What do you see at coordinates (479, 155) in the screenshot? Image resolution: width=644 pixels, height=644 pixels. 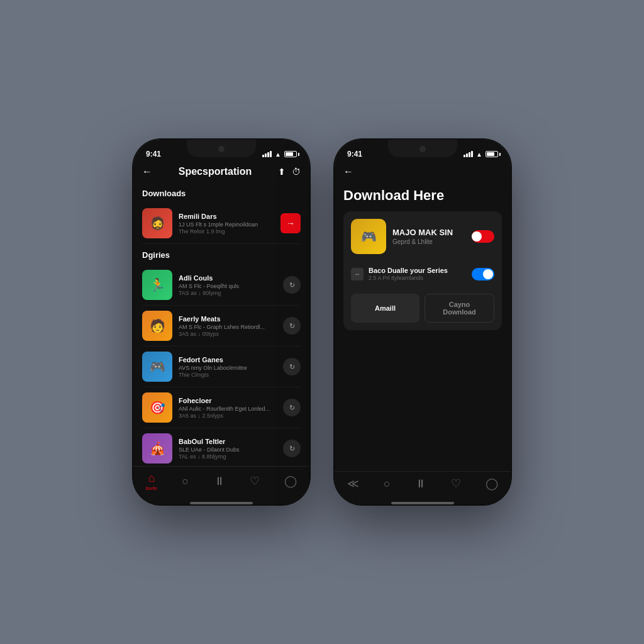 I see `wifi-icon-right: ▲` at bounding box center [479, 155].